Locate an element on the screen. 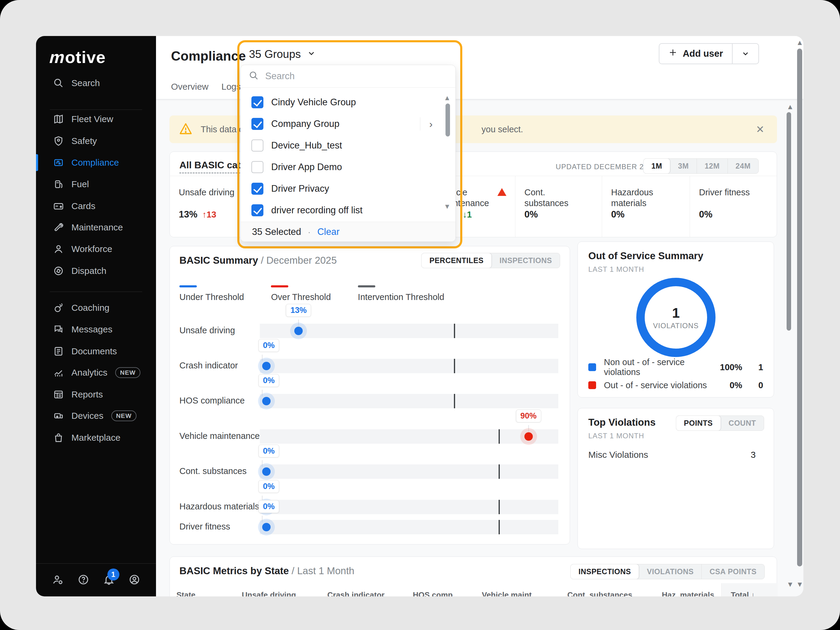 This screenshot has height=630, width=840. metrics-period: / Last 1 Month is located at coordinates (323, 571).